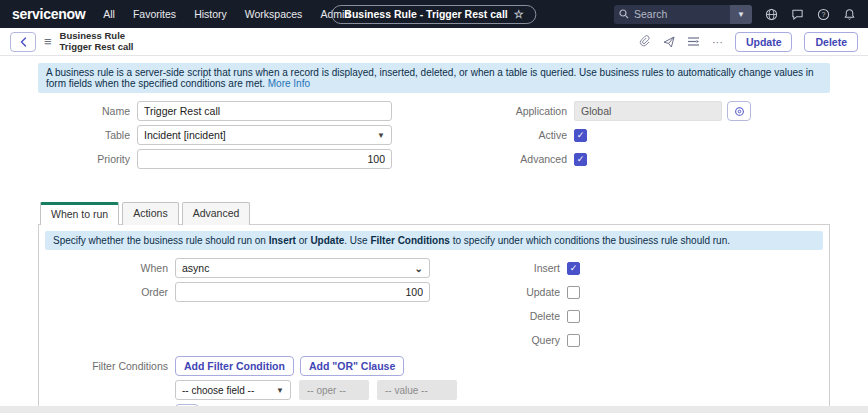  I want to click on filter-condition-row: -- choose field -- ▼ -- oper -- -- value…, so click(434, 390).